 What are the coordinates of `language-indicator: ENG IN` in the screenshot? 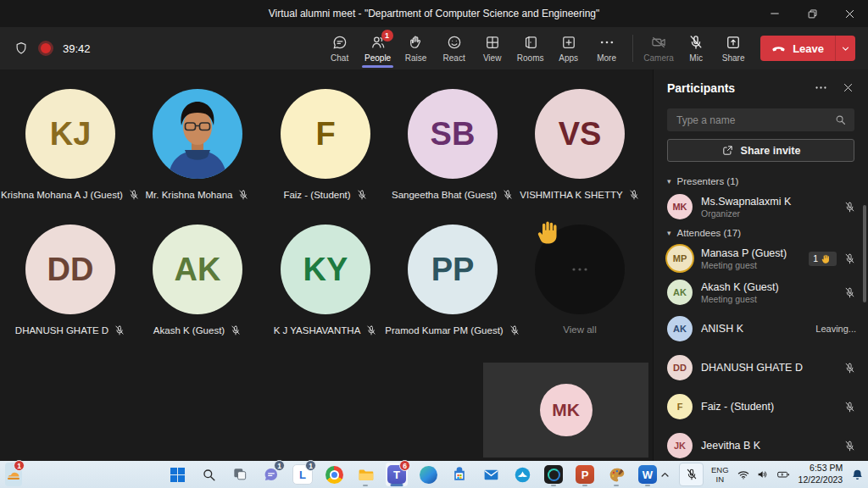 It's located at (721, 474).